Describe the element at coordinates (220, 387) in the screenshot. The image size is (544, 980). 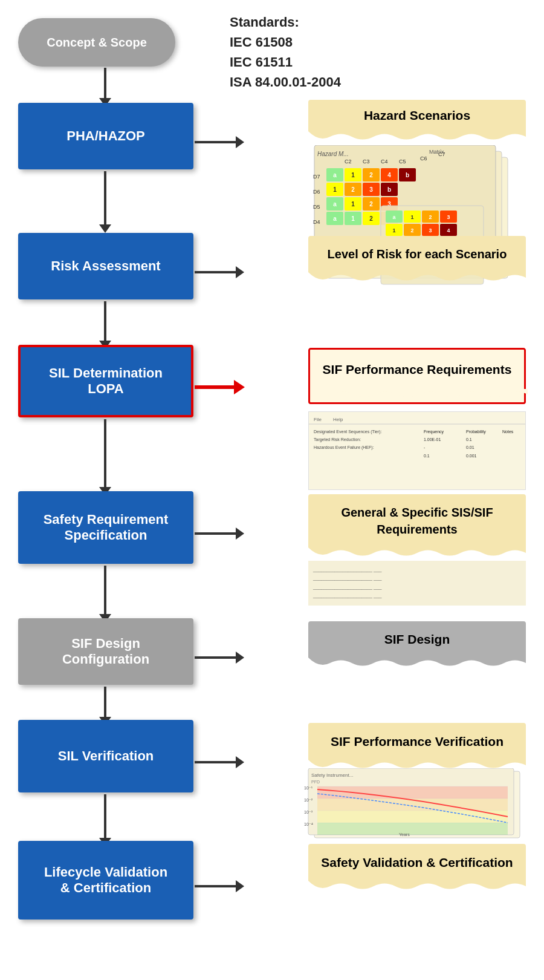
I see `arrow-sil-sif-perf` at that location.